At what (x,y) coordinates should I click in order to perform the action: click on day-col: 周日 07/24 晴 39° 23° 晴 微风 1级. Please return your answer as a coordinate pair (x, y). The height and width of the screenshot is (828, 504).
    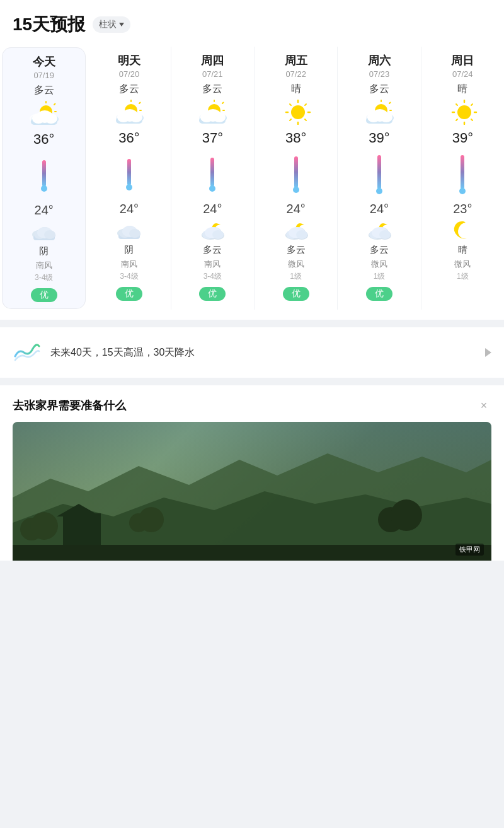
    Looking at the image, I should click on (462, 178).